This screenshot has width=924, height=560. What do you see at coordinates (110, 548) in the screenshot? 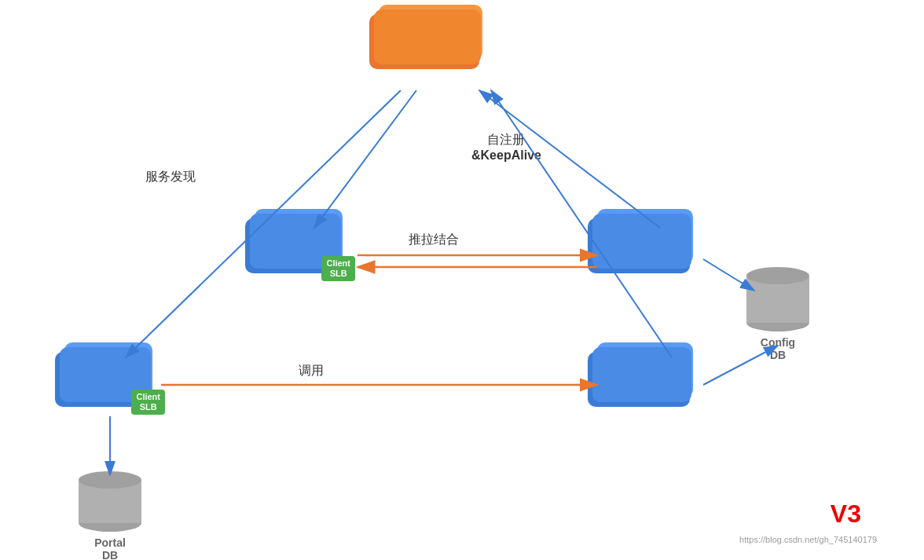
I see `portal-db-label: PortalDB` at bounding box center [110, 548].